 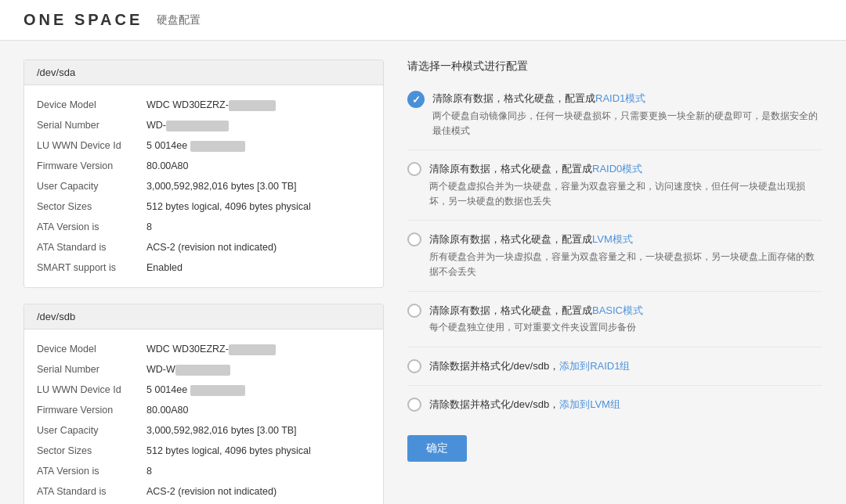 I want to click on option-label: 清除原有数据，格式化硬盘，配置成RAID0模式, so click(x=626, y=169).